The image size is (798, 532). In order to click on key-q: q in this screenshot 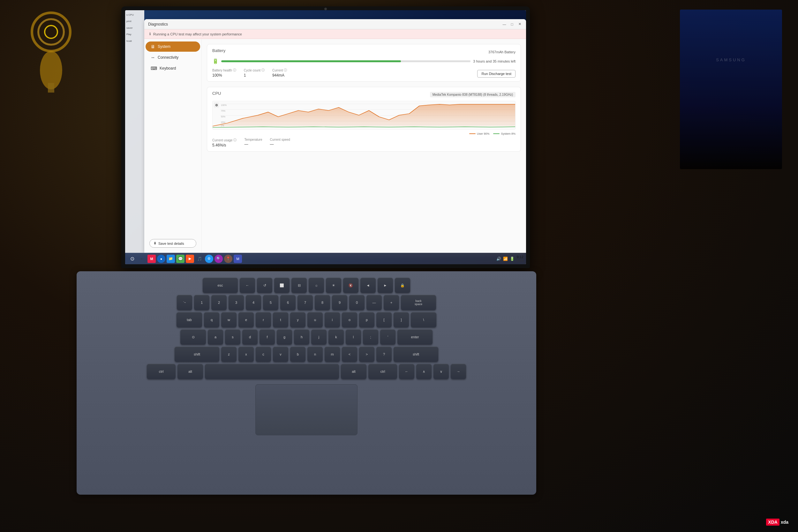, I will do `click(212, 320)`.